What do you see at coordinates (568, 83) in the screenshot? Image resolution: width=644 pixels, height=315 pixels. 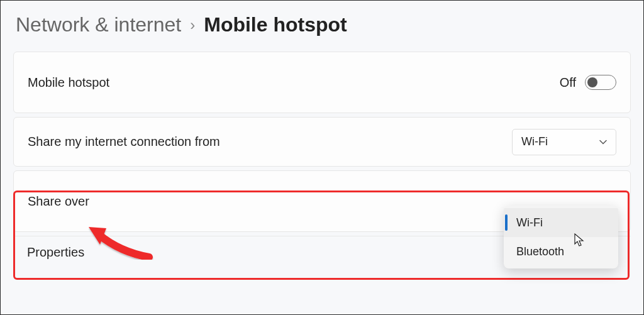 I see `hotspot-state-text: Off` at bounding box center [568, 83].